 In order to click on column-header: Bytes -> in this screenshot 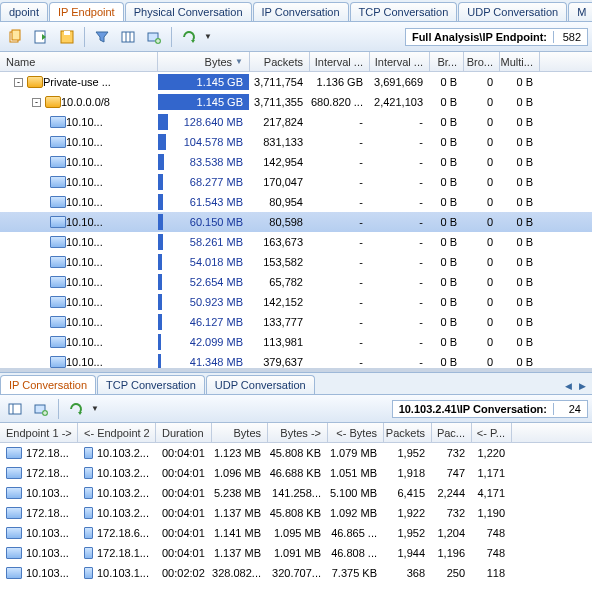, I will do `click(298, 432)`.